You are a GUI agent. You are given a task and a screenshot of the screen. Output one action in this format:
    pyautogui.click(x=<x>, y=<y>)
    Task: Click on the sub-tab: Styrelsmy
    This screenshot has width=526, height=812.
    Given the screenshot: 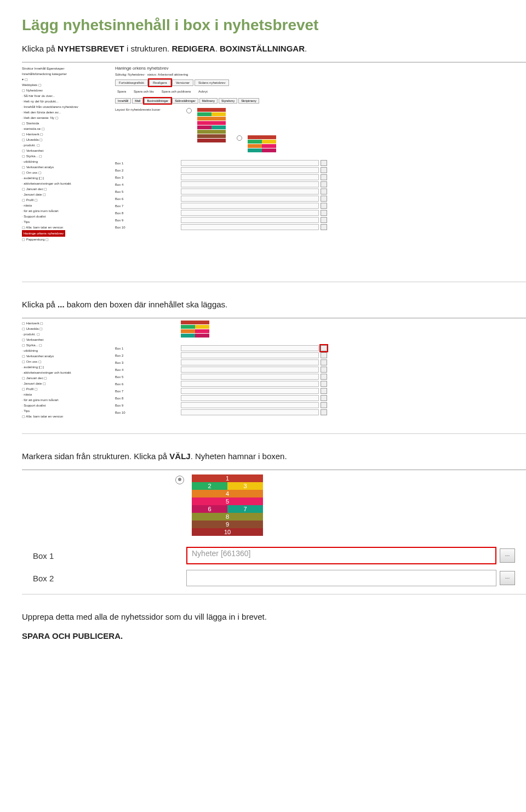 What is the action you would take?
    pyautogui.click(x=228, y=101)
    